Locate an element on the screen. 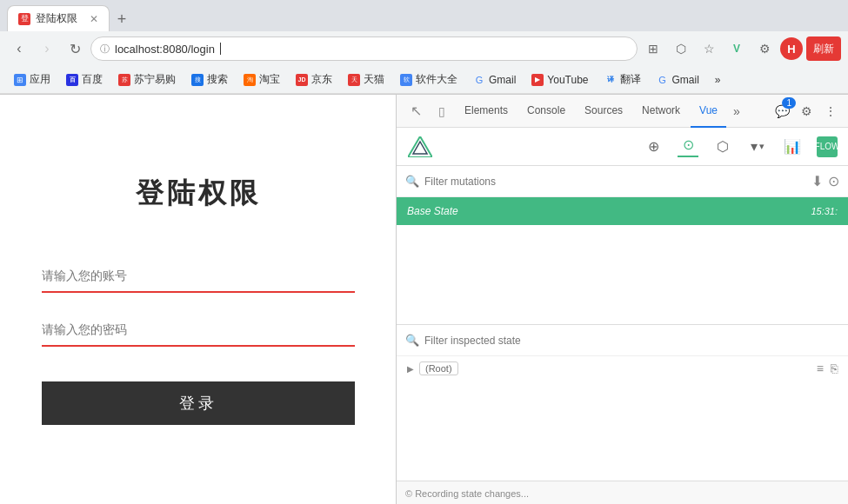  address-text: localhost:8080/login is located at coordinates (165, 49).